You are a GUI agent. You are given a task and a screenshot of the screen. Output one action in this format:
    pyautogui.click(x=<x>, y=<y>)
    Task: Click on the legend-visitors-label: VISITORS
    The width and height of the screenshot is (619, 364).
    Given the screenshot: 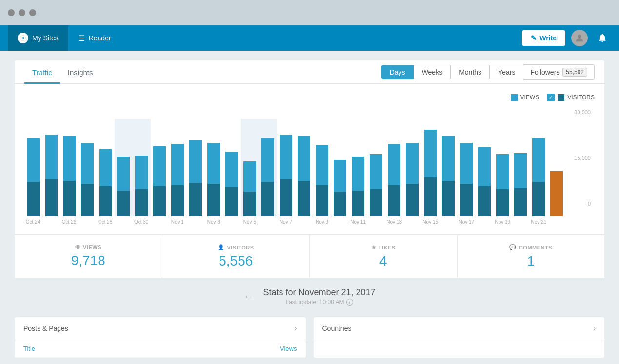 What is the action you would take?
    pyautogui.click(x=581, y=97)
    